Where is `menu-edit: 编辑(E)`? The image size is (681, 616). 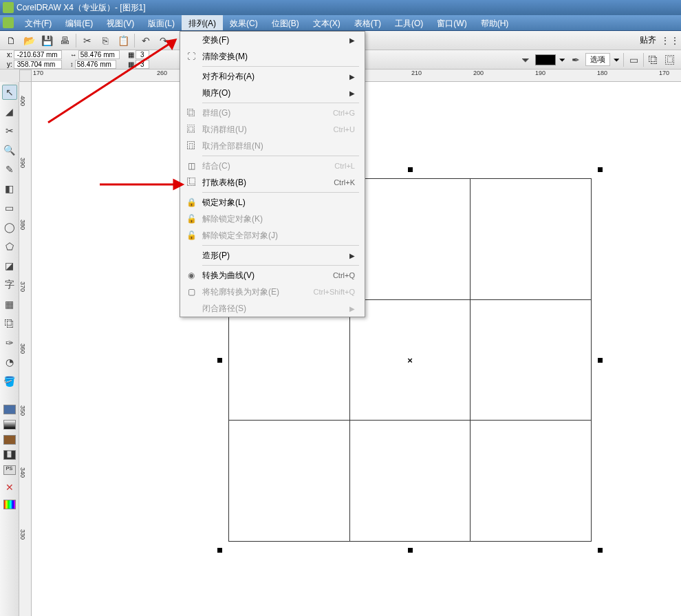
menu-edit: 编辑(E) is located at coordinates (79, 23).